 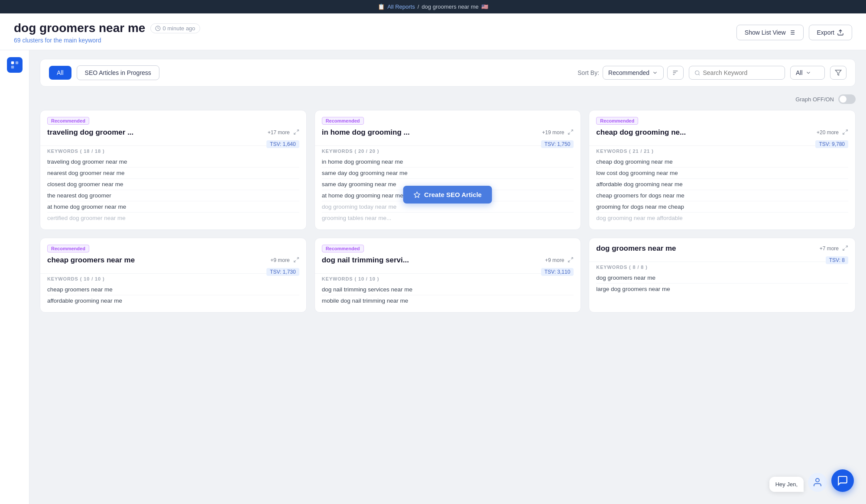 What do you see at coordinates (283, 272) in the screenshot?
I see `tsv-badge: TSV: 1,730` at bounding box center [283, 272].